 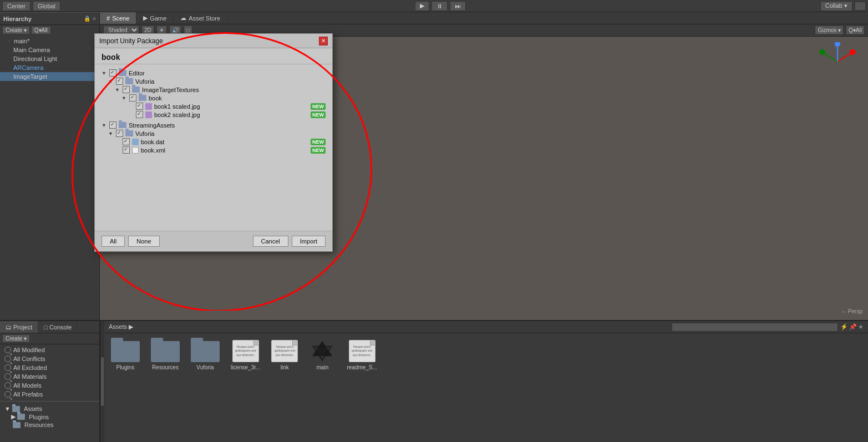 What do you see at coordinates (214, 125) in the screenshot?
I see `tree-item-streamingassets: ▼ StreamingAssets` at bounding box center [214, 125].